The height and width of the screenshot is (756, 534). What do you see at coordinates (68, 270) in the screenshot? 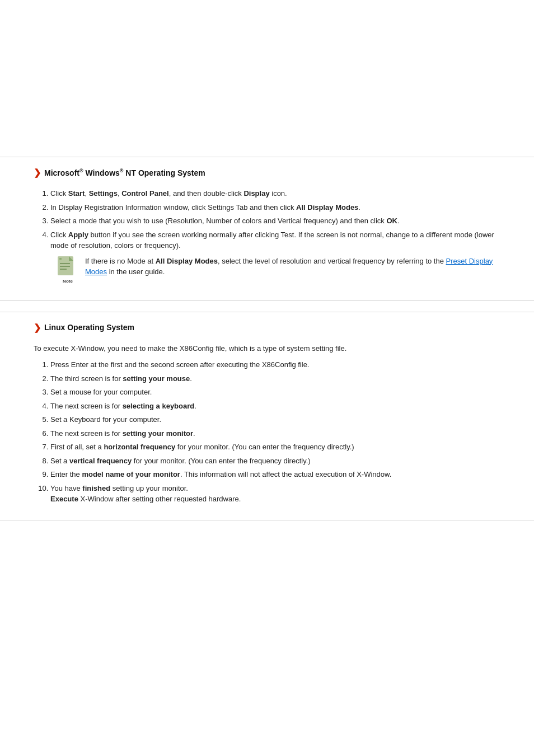
I see `note-badge: Note` at bounding box center [68, 270].